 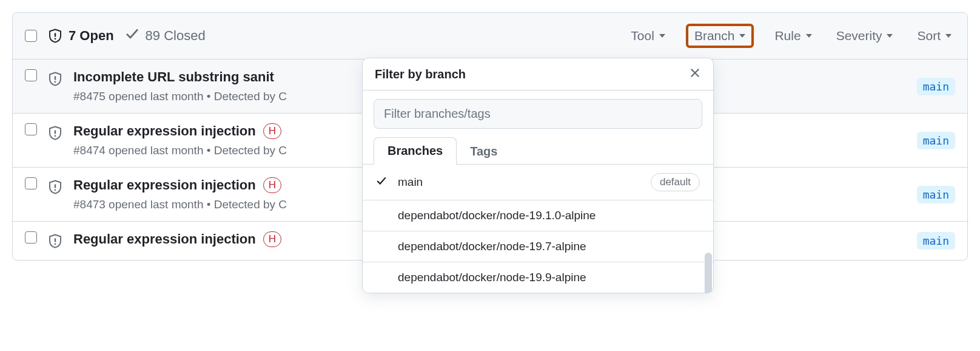 I want to click on branch-item-label: dependabot/docker/node-19.1.0-alpine, so click(x=549, y=216).